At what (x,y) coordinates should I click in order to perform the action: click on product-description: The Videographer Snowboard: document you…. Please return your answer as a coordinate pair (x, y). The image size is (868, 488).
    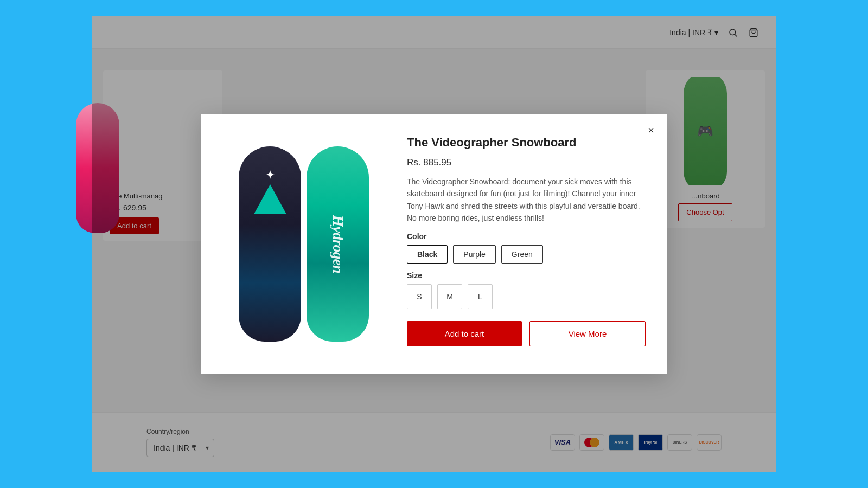
    Looking at the image, I should click on (526, 200).